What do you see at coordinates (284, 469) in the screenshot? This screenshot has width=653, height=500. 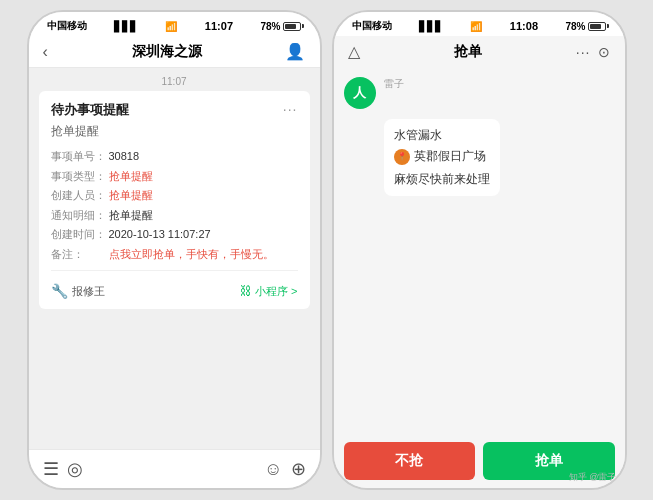 I see `left-bottom-right-icons: ☺ ⊕` at bounding box center [284, 469].